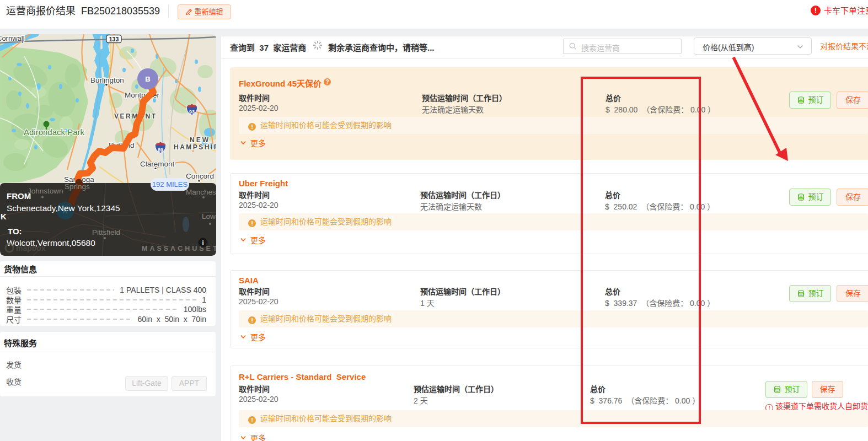  I want to click on svg-text: Manchester, so click(201, 192).